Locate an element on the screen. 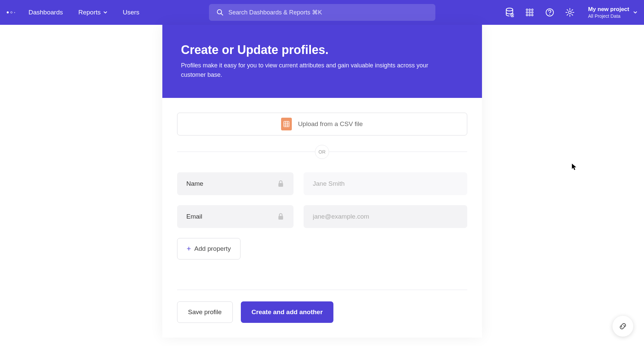  help-icon is located at coordinates (550, 12).